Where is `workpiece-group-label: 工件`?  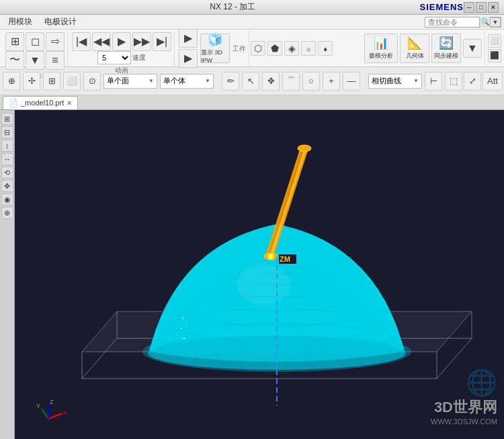
workpiece-group-label: 工件 is located at coordinates (239, 49).